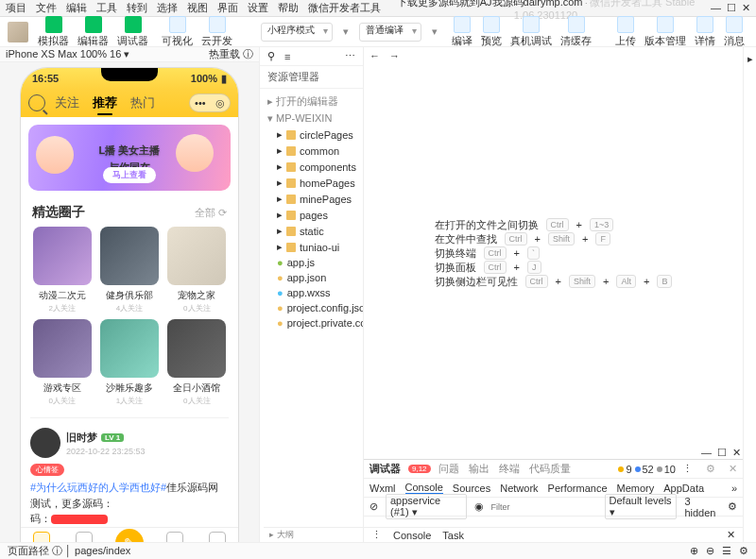  Describe the element at coordinates (258, 8) in the screenshot. I see `menu-设置: 设置` at that location.